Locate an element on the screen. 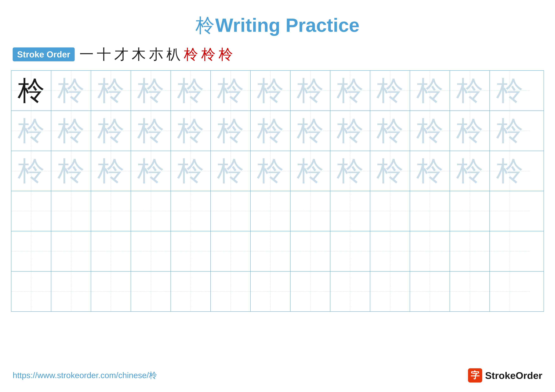 The height and width of the screenshot is (392, 555). grid-cell-r5-c10 is located at coordinates (390, 251).